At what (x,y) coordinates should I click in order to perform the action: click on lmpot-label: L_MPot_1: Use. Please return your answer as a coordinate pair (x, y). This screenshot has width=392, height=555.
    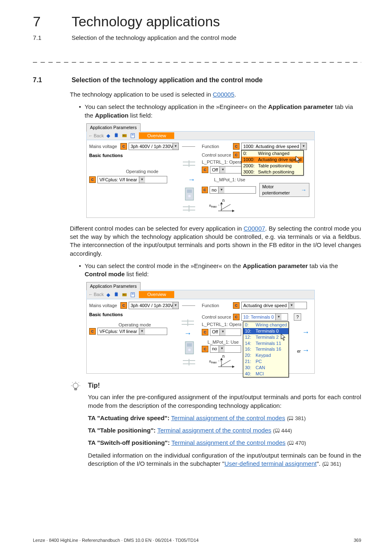
    Looking at the image, I should click on (230, 180).